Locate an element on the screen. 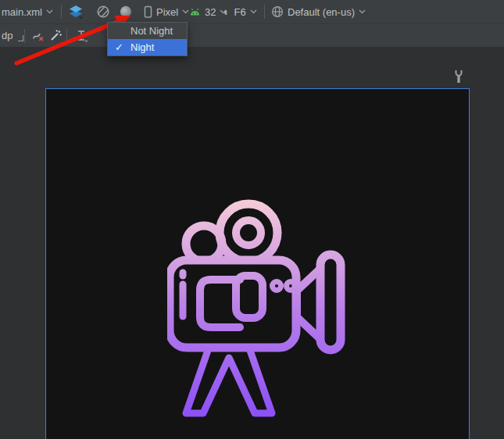 This screenshot has width=504, height=439. checkmark-icon: ✓ is located at coordinates (121, 47).